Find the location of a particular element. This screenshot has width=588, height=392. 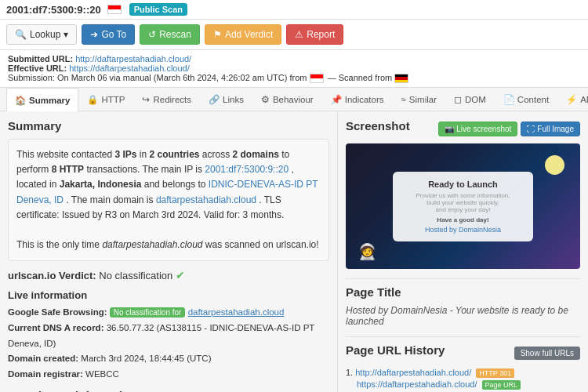

safe-badge: No classification for is located at coordinates (147, 312).